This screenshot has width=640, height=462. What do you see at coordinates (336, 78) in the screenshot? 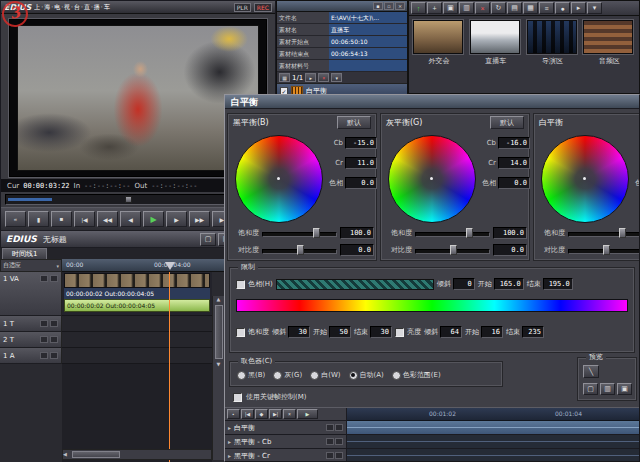
I see `pager-menu-icon: ▾` at bounding box center [336, 78].